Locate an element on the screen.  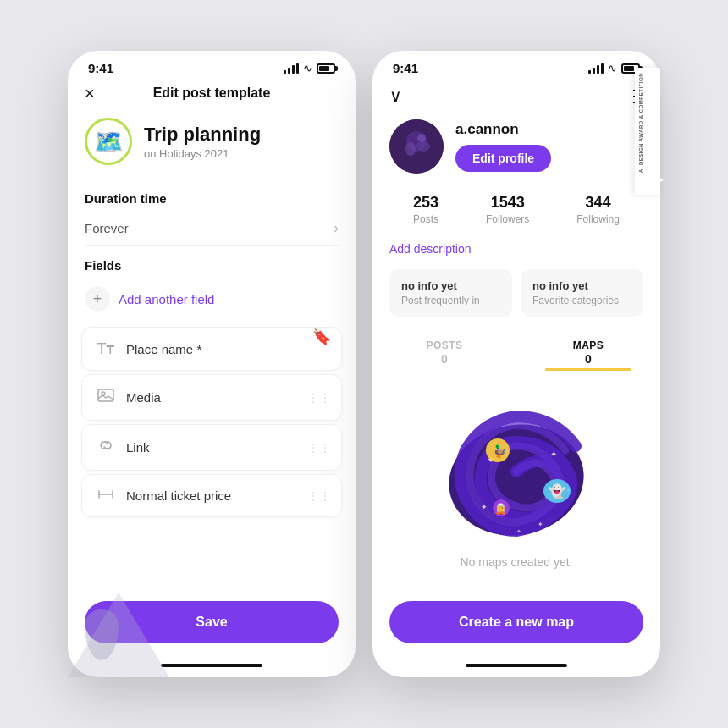
status-bar-1: 9:41 ∿ is located at coordinates (212, 66).